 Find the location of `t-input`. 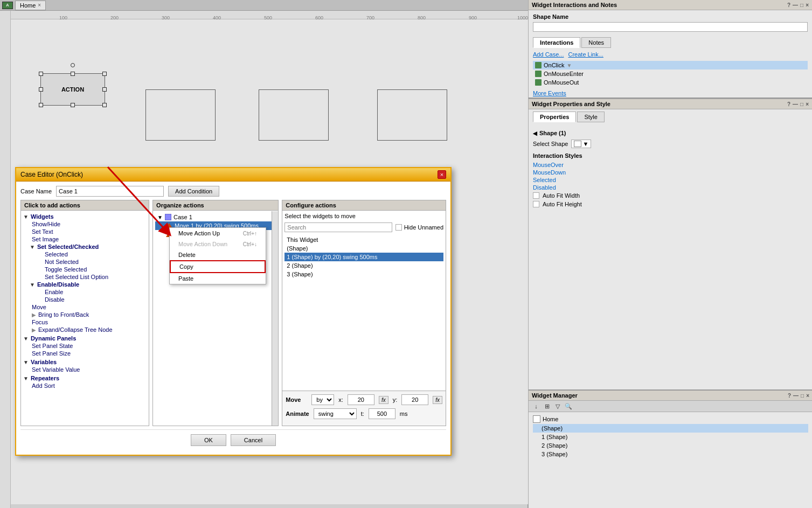

t-input is located at coordinates (382, 414).